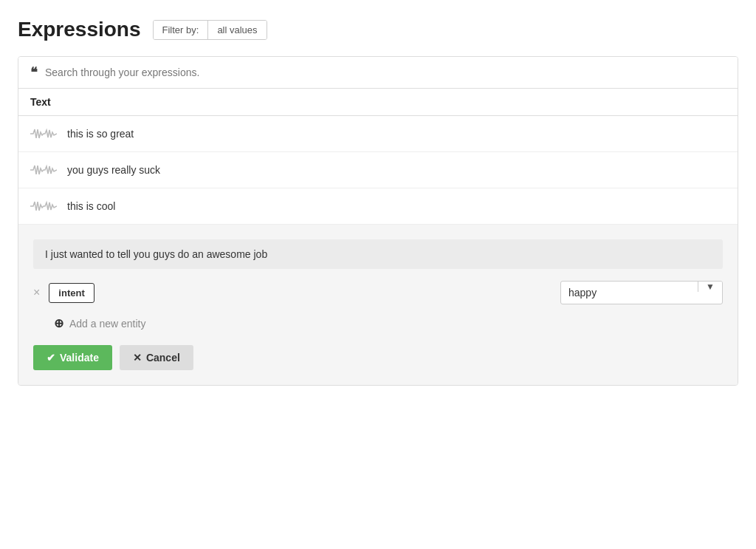  What do you see at coordinates (385, 72) in the screenshot?
I see `search-input` at bounding box center [385, 72].